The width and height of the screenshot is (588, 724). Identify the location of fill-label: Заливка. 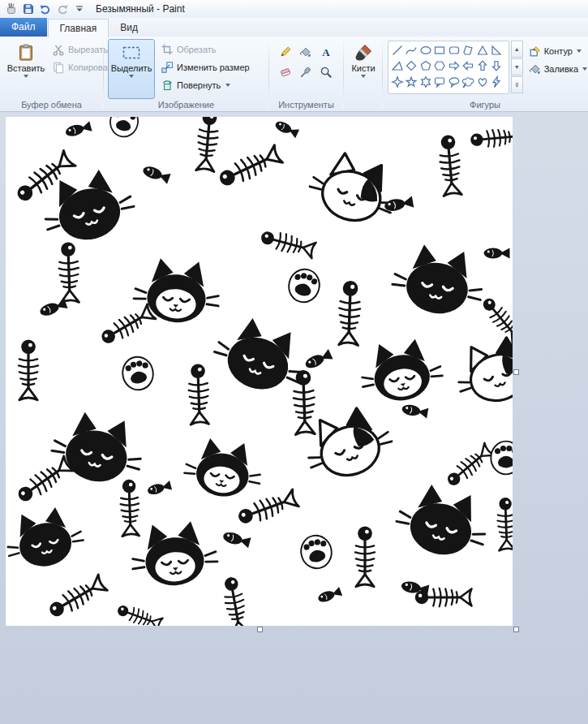
(561, 69).